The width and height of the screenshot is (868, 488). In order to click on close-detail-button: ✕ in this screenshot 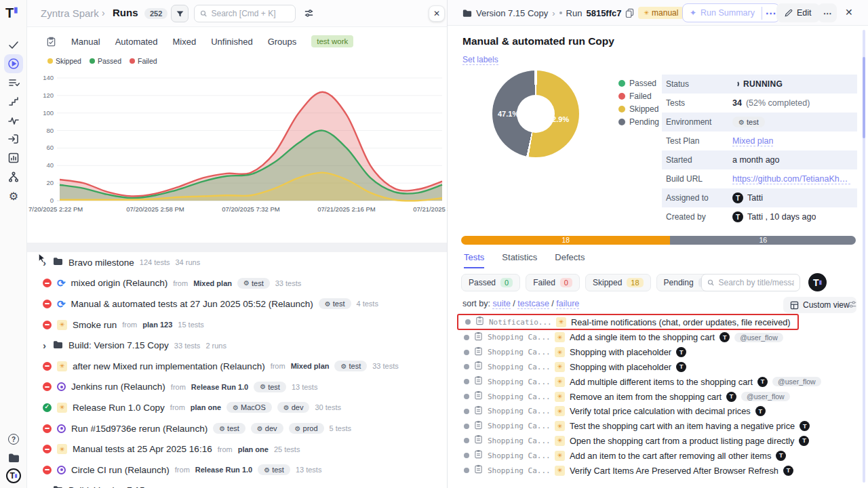, I will do `click(849, 12)`.